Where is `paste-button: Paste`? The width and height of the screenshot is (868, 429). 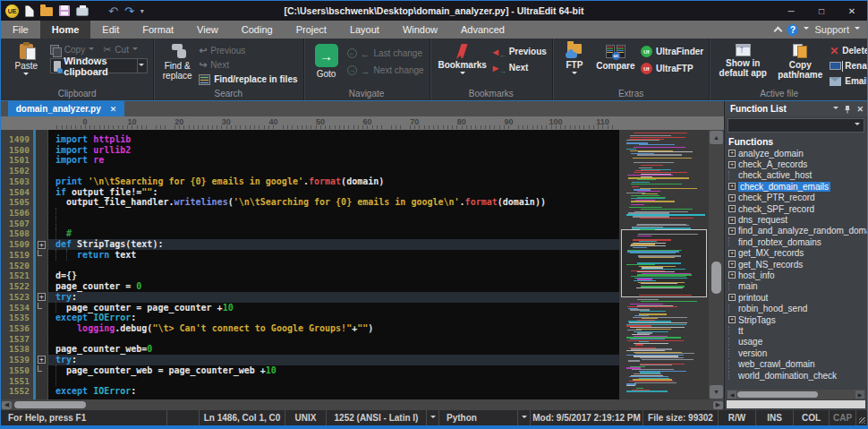 paste-button: Paste is located at coordinates (27, 60).